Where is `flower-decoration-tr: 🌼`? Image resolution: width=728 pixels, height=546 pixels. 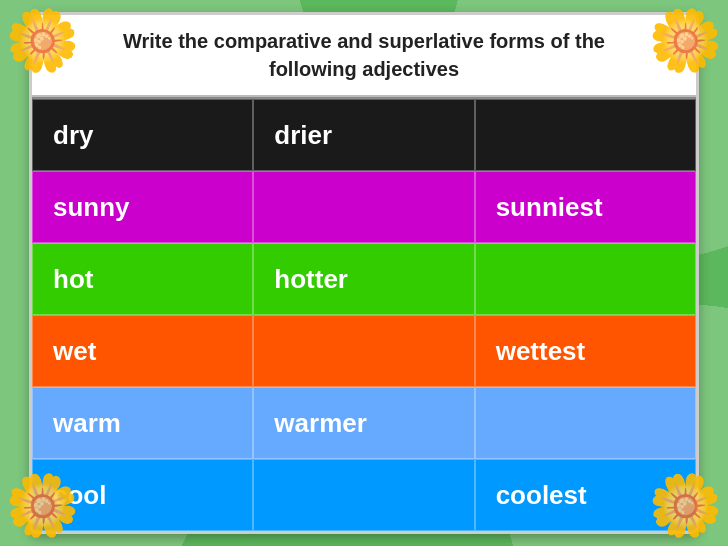 flower-decoration-tr: 🌼 is located at coordinates (686, 40).